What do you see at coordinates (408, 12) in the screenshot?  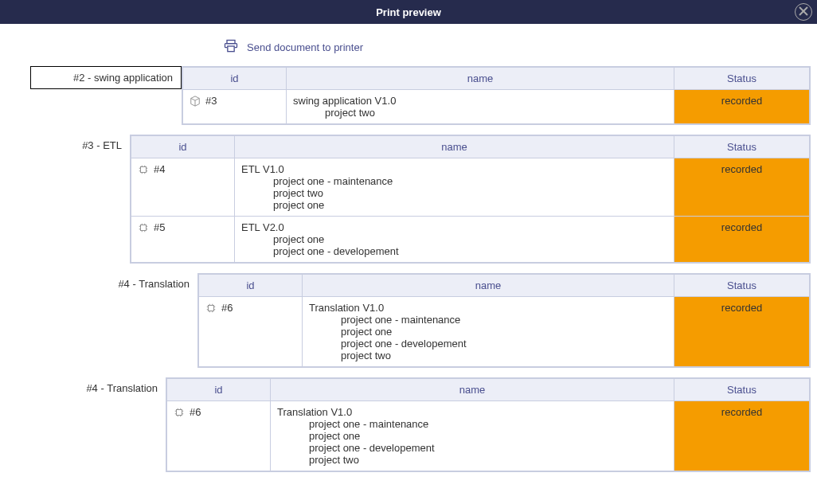 I see `window-header: Print preview` at bounding box center [408, 12].